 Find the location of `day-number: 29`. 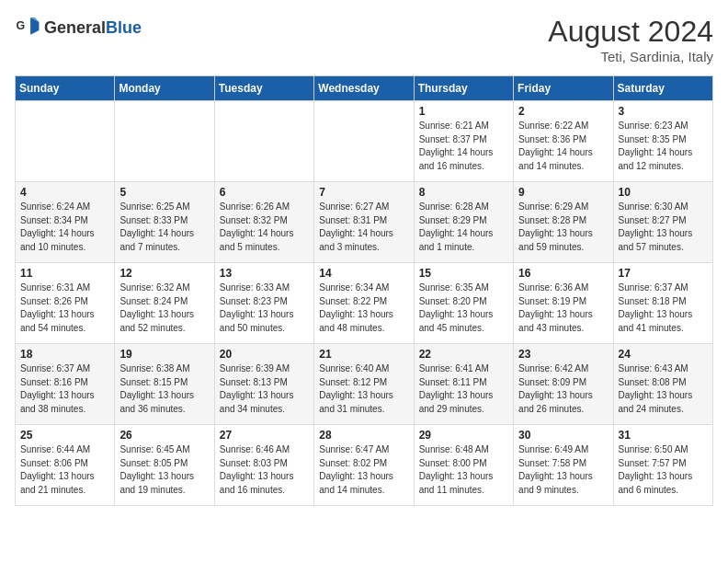

day-number: 29 is located at coordinates (463, 435).